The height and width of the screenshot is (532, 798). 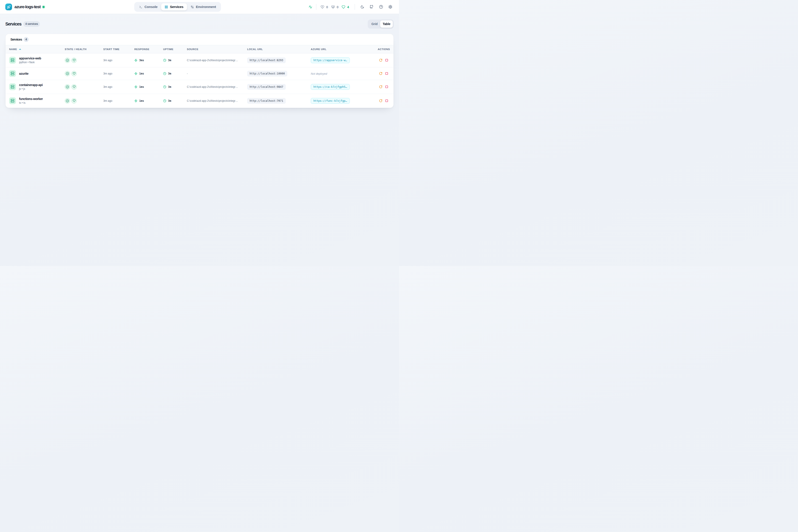 I want to click on azure-url-cell: https://appservice-w…, so click(x=344, y=60).